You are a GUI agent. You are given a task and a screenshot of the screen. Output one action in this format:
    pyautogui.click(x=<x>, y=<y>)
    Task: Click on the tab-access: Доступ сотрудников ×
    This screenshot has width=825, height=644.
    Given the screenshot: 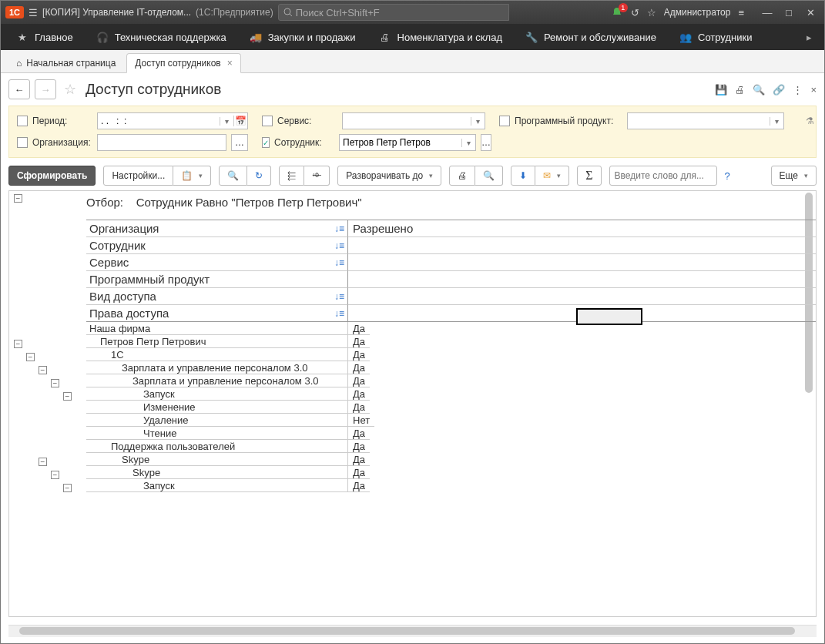 What is the action you would take?
    pyautogui.click(x=183, y=63)
    